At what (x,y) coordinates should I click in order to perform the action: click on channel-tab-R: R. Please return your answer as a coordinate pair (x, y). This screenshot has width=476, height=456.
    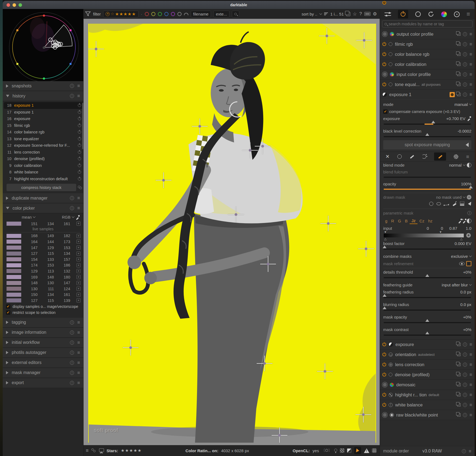
    Looking at the image, I should click on (392, 221).